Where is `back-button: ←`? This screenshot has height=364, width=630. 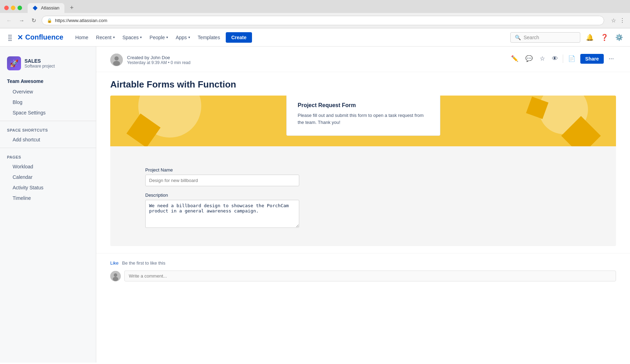
back-button: ← is located at coordinates (9, 21).